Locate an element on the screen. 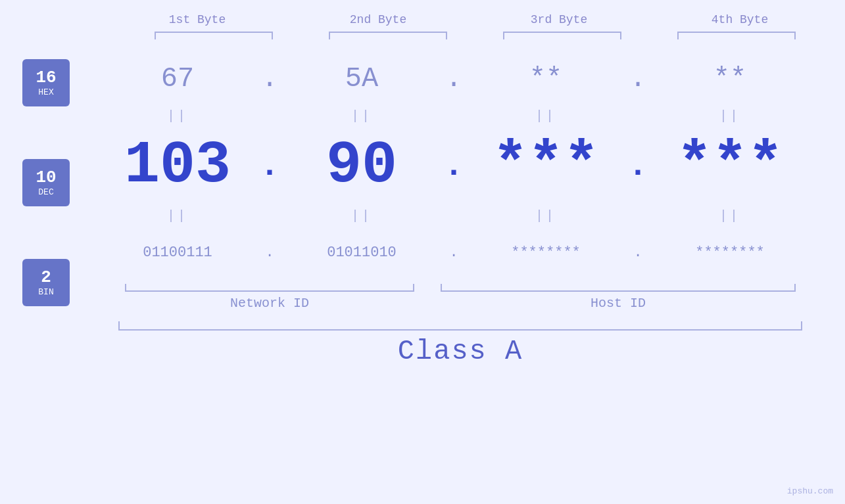 The width and height of the screenshot is (845, 504). bin-cell-3: ******** is located at coordinates (546, 252).